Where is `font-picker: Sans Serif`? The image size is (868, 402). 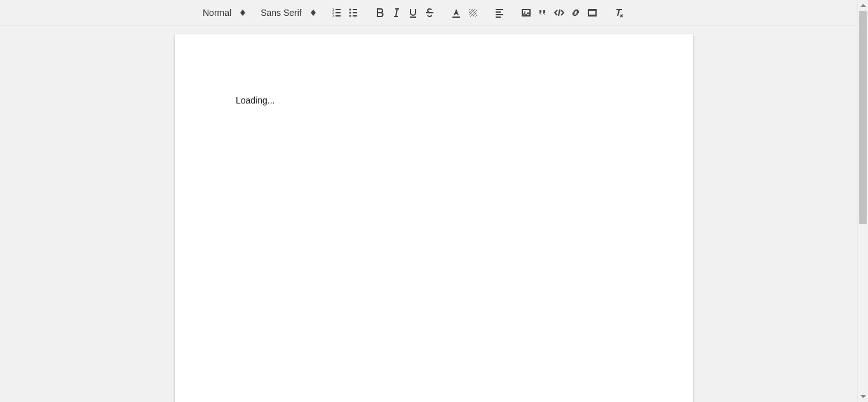
font-picker: Sans Serif is located at coordinates (288, 13).